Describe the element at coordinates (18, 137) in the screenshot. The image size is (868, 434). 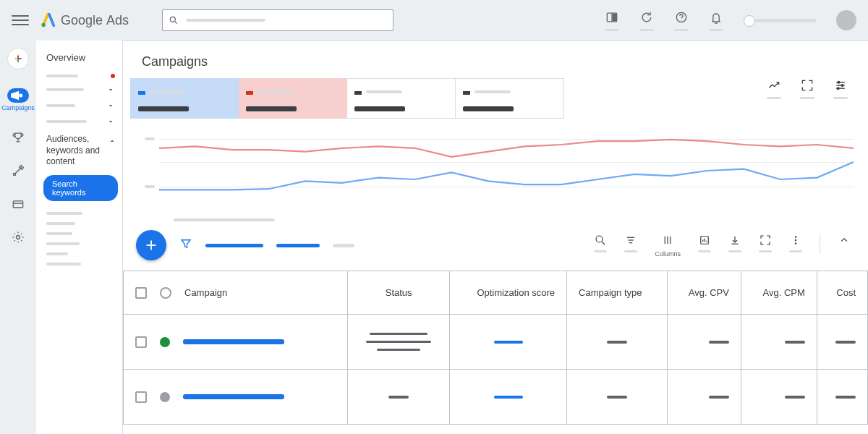
I see `trophy-icon` at that location.